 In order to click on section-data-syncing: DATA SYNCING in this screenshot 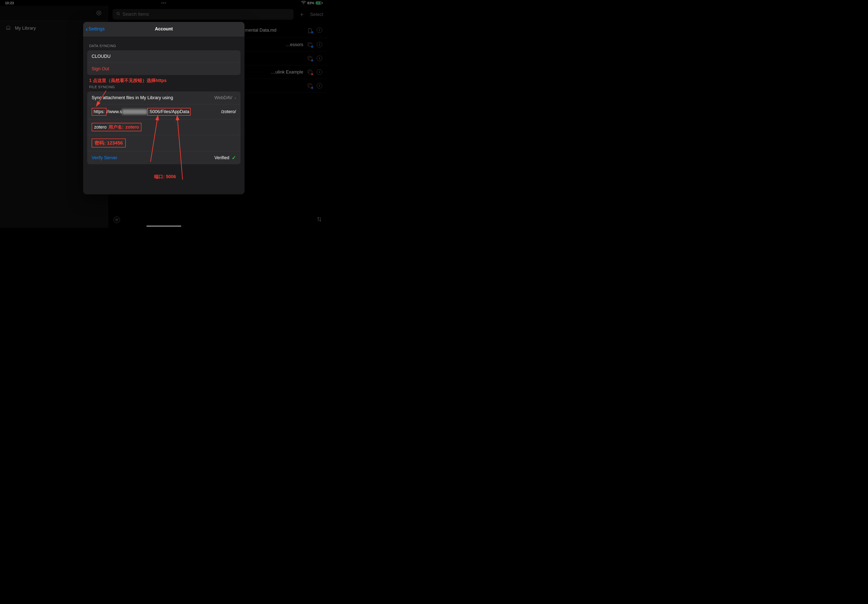, I will do `click(164, 43)`.